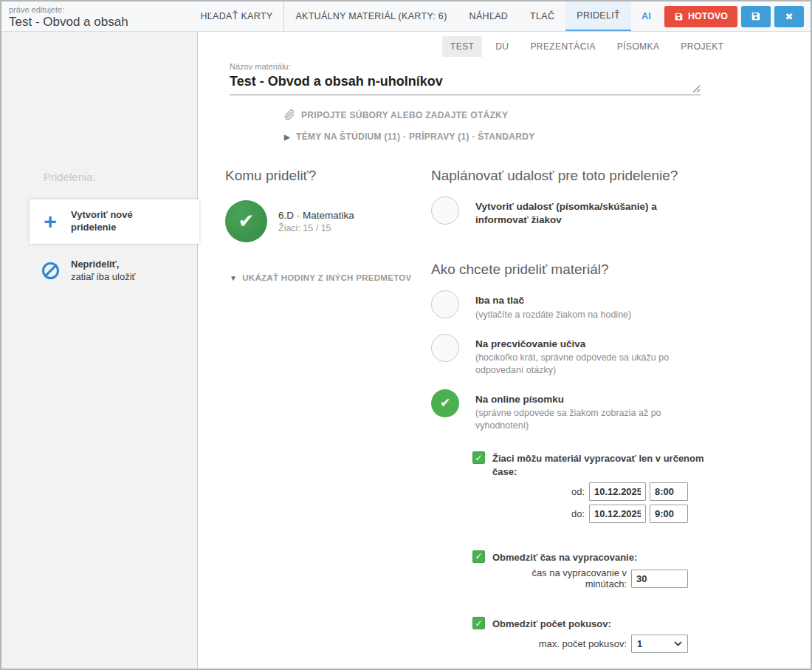  I want to click on attempts-row: max. počet pokusov: 1, so click(580, 644).